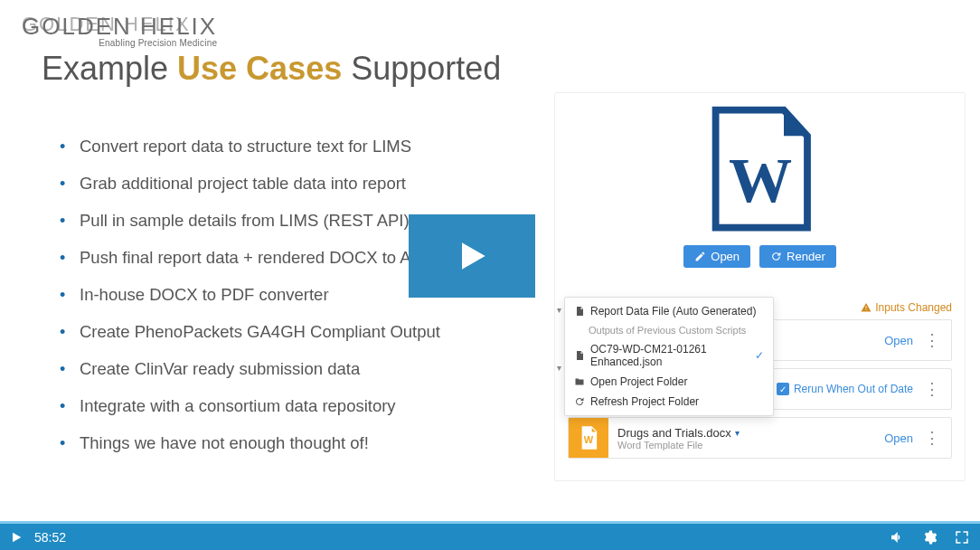  What do you see at coordinates (759, 438) in the screenshot?
I see `file-row-template-docx: W Drugs and Trials.docx ▾ Word Template …` at bounding box center [759, 438].